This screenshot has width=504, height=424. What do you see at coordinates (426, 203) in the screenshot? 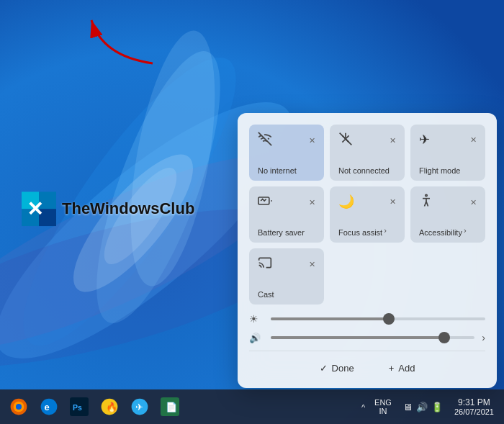
I see `accessibility-icon` at bounding box center [426, 203].